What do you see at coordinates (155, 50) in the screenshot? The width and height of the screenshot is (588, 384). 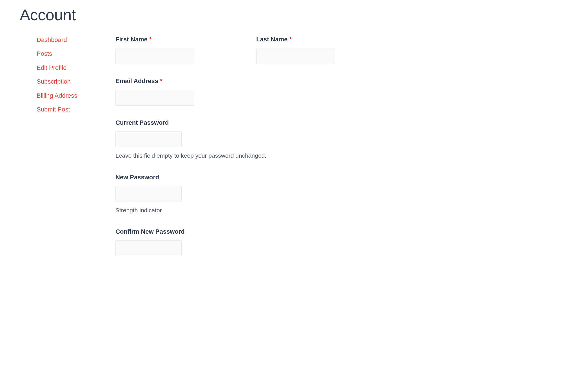 I see `first-name-group: First Name *` at bounding box center [155, 50].